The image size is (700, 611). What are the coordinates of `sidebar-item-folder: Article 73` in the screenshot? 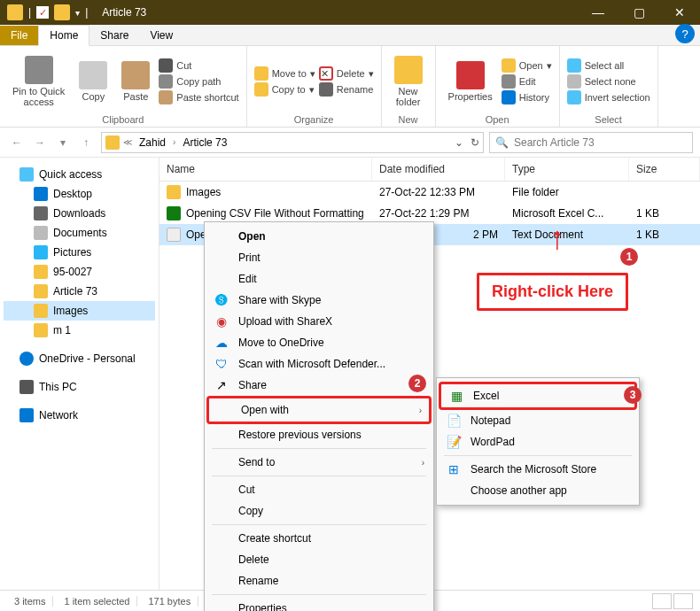 It's located at (80, 291).